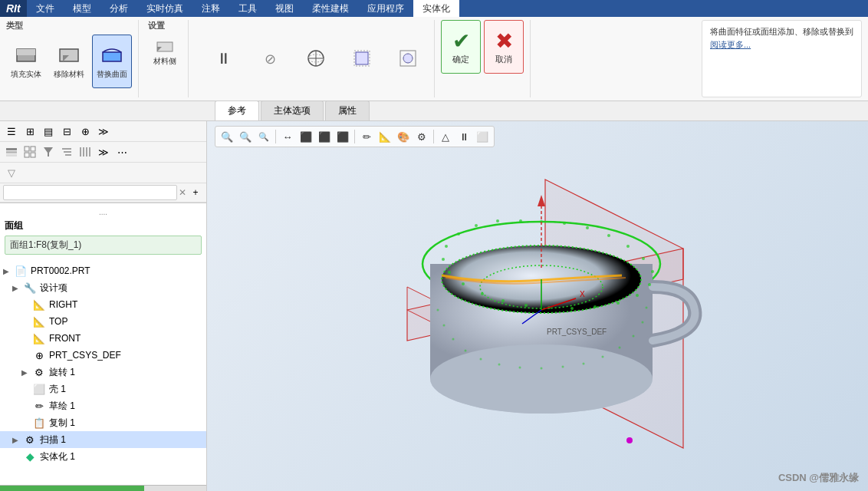 This screenshot has height=491, width=868. What do you see at coordinates (112, 61) in the screenshot?
I see `replace-surface-button: 替换曲面` at bounding box center [112, 61].